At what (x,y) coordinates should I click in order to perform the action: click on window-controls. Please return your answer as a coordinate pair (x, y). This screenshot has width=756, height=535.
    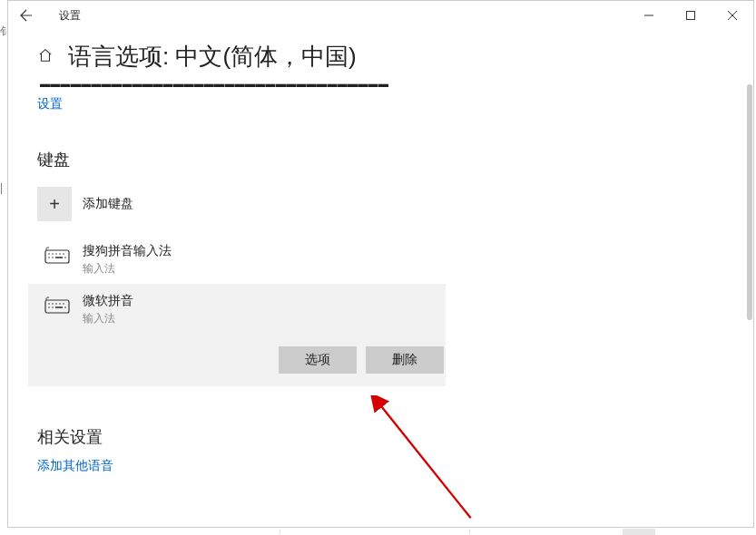
    Looking at the image, I should click on (691, 15).